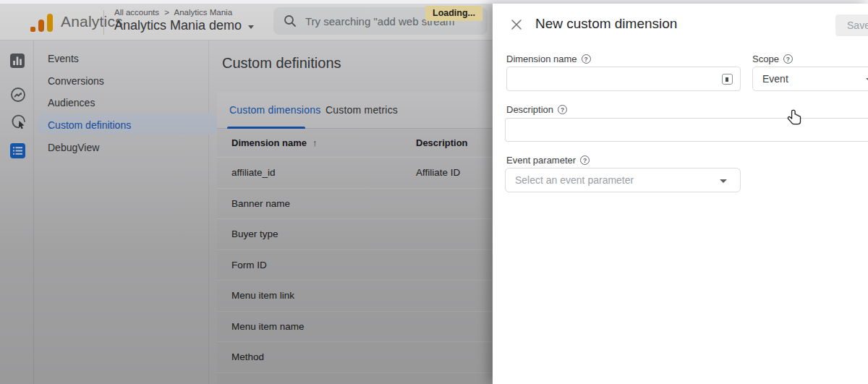 Image resolution: width=868 pixels, height=384 pixels. I want to click on close-button, so click(516, 25).